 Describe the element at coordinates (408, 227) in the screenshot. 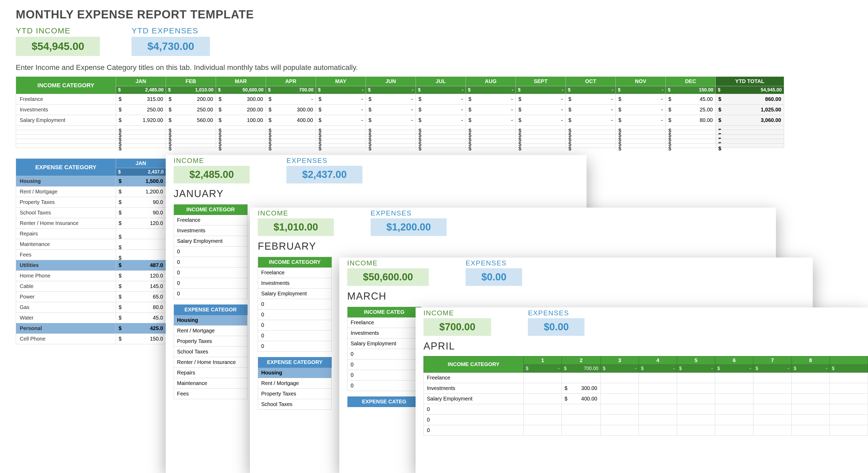

I see `feb-expenses-value: $1,200.00` at that location.